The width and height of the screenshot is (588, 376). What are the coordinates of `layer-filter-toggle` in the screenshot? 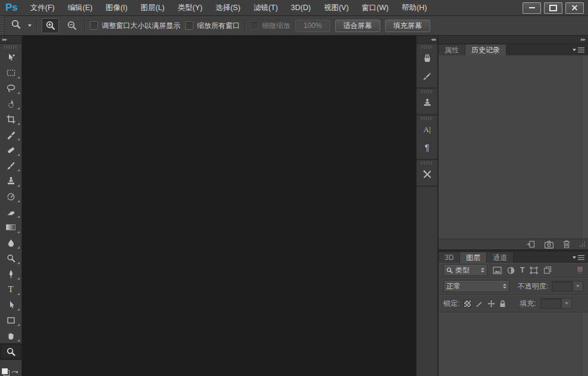 It's located at (580, 270).